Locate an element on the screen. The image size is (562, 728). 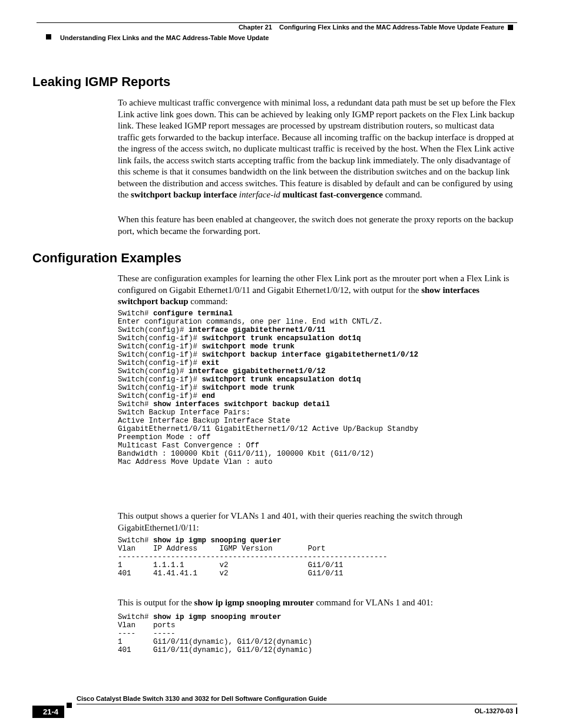
p5-text-a: This is output for the is located at coordinates (156, 602).